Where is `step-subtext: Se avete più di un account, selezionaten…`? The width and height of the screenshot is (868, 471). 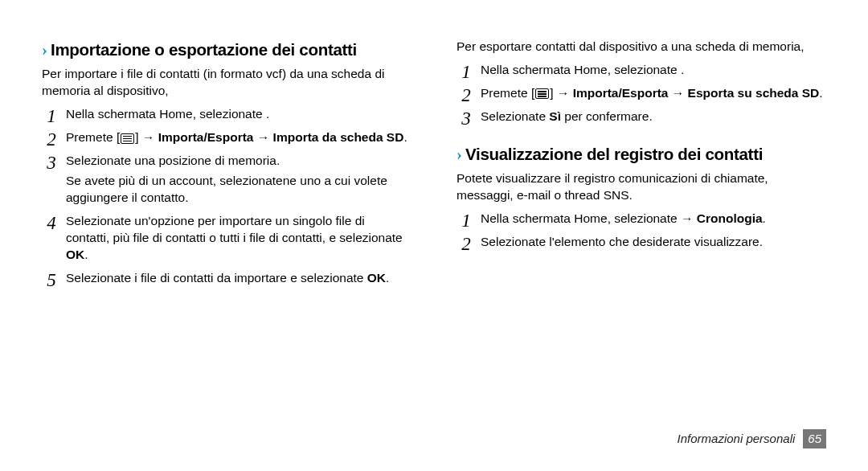
step-subtext: Se avete più di un account, selezionaten… is located at coordinates (239, 190).